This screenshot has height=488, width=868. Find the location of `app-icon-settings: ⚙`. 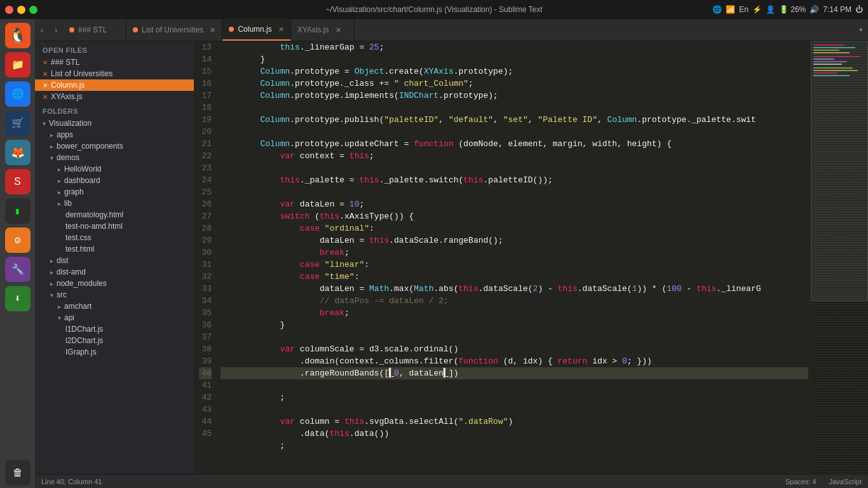

app-icon-settings: ⚙ is located at coordinates (18, 240).